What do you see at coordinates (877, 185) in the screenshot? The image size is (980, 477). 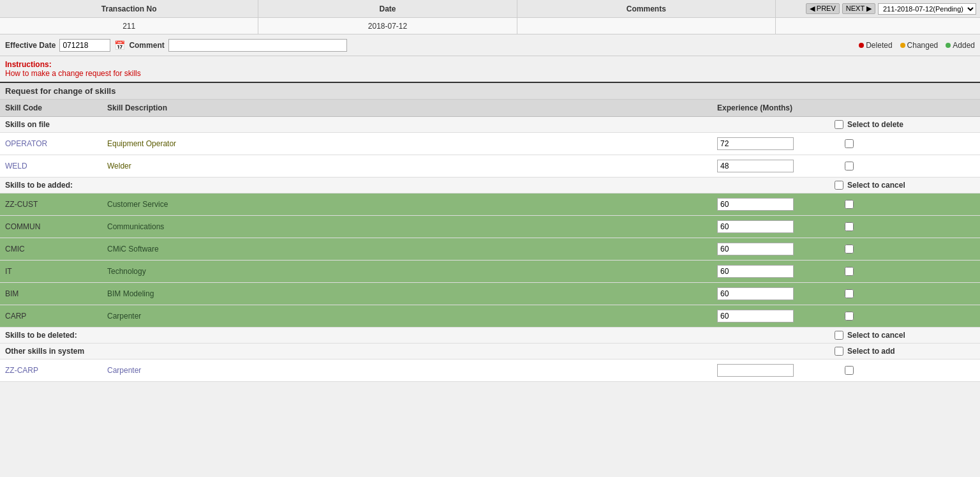 I see `select-to-cancel-add-label: Select to cancel` at bounding box center [877, 185].